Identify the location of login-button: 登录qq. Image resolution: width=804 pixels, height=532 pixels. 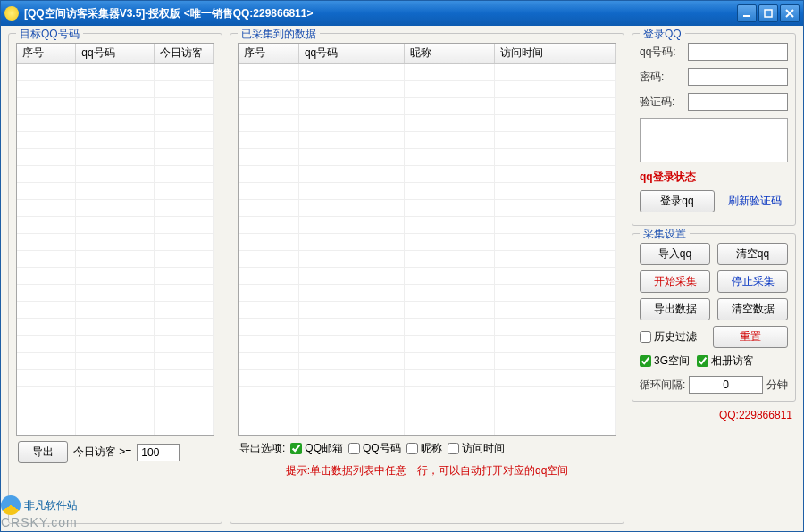
(677, 202).